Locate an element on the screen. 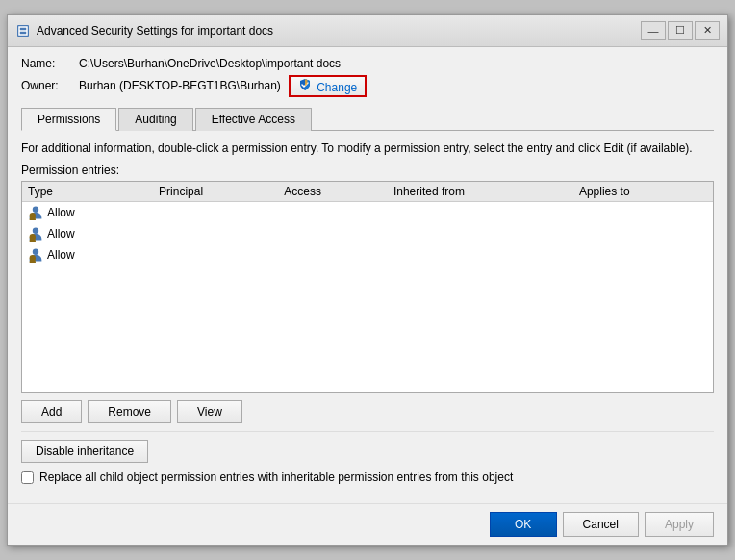 This screenshot has height=560, width=735. owner-row: Owner: Burhan (DESKTOP-BEGT1BG\Burhan) C… is located at coordinates (368, 87).